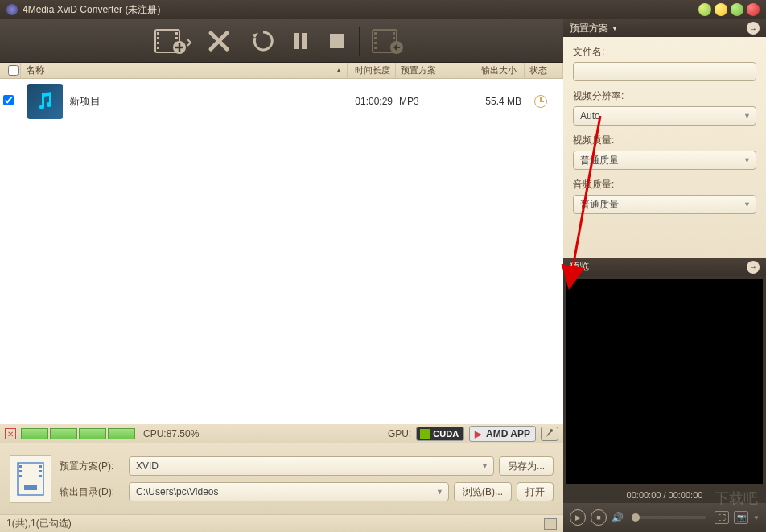 The height and width of the screenshot is (532, 766). I want to click on preset-section-header: 预置方案▼ →, so click(665, 28).